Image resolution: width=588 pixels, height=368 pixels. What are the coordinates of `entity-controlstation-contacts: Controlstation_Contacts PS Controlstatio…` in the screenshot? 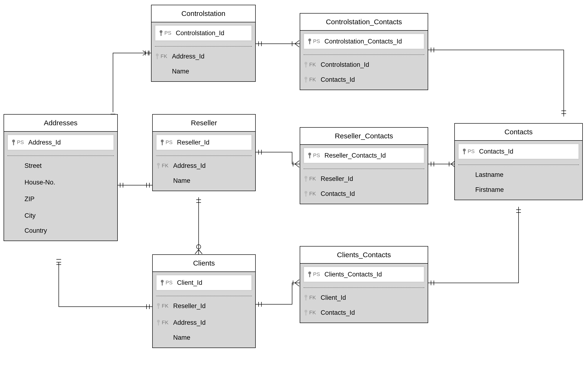 It's located at (364, 52).